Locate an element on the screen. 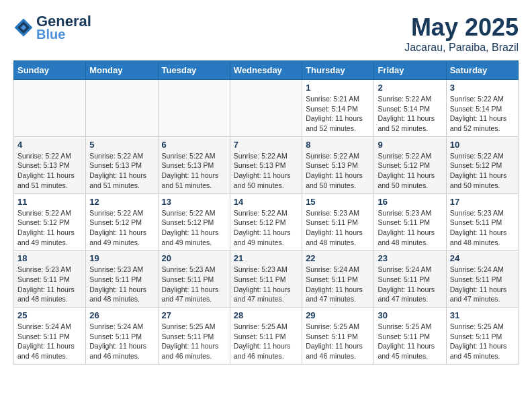 Image resolution: width=532 pixels, height=411 pixels. calendar-cell: 7Sunrise: 5:22 AM Sunset: 5:13 PM Daylig… is located at coordinates (266, 165).